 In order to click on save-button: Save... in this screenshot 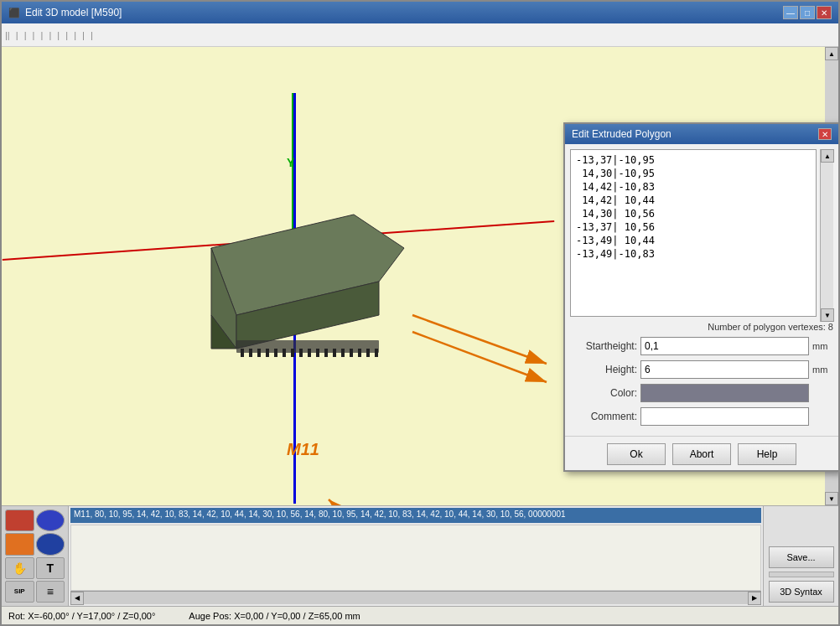, I will do `click(801, 557)`.